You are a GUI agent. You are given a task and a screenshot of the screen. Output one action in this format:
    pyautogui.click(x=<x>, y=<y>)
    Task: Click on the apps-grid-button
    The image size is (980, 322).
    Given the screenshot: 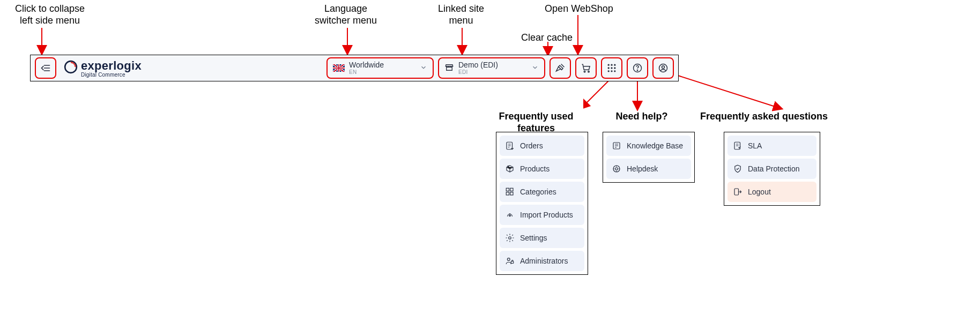 What is the action you would take?
    pyautogui.click(x=612, y=68)
    